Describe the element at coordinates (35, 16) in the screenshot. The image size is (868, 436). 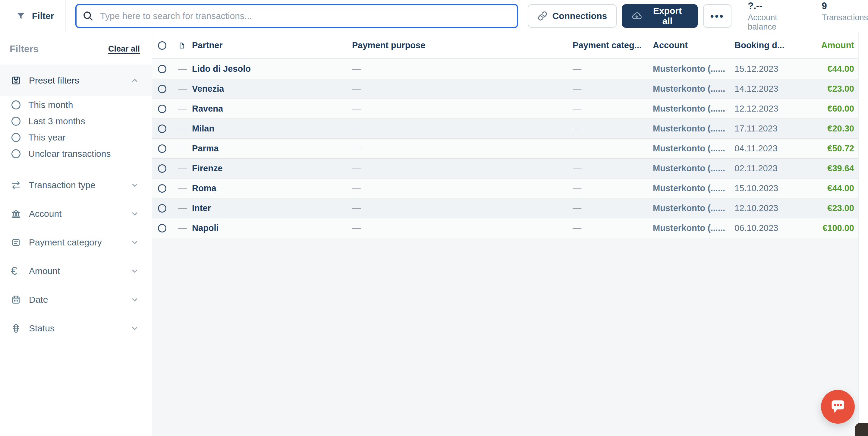
I see `filter-button: Filter` at that location.